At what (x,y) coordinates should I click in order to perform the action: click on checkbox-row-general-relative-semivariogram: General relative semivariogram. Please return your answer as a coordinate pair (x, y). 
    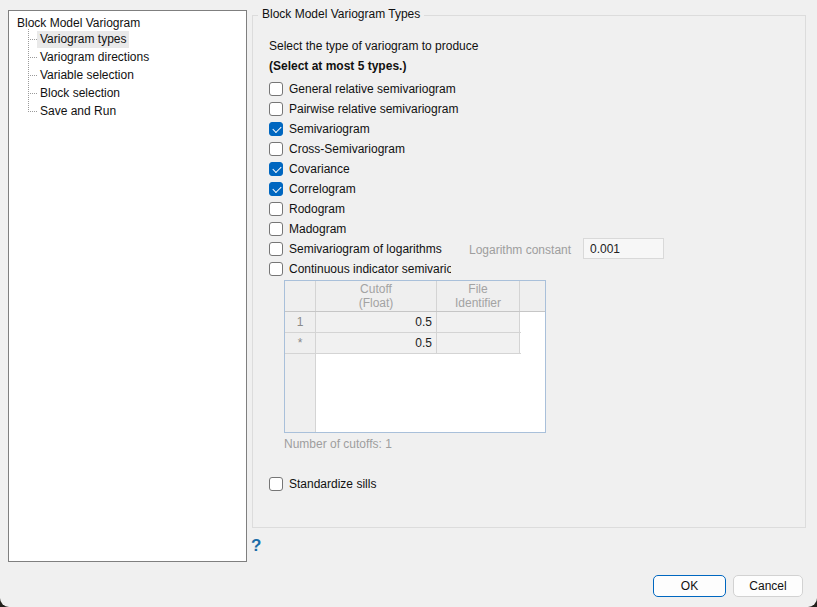
    Looking at the image, I should click on (362, 89).